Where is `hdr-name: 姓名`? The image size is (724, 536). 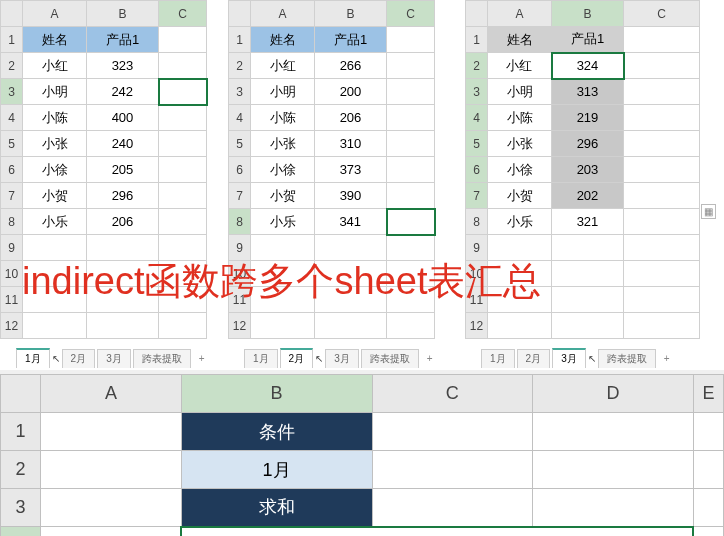 hdr-name: 姓名 is located at coordinates (55, 40).